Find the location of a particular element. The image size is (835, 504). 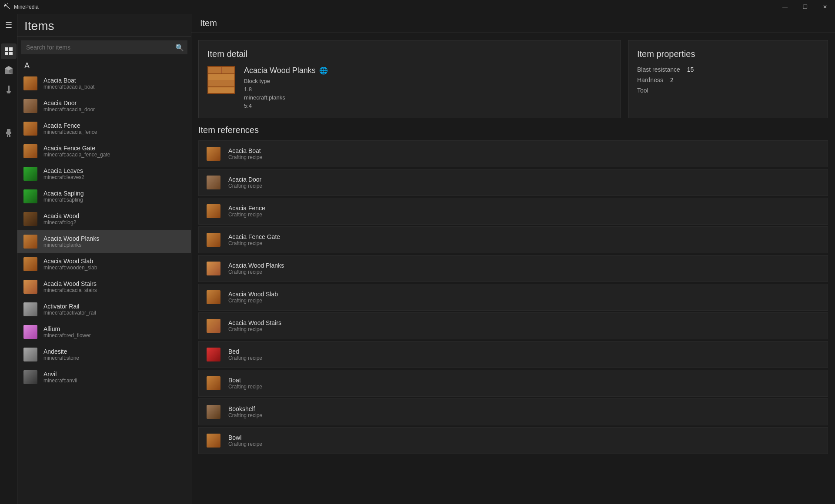

list-item: Acacia Leaves minecraft:leaves2 is located at coordinates (104, 174).